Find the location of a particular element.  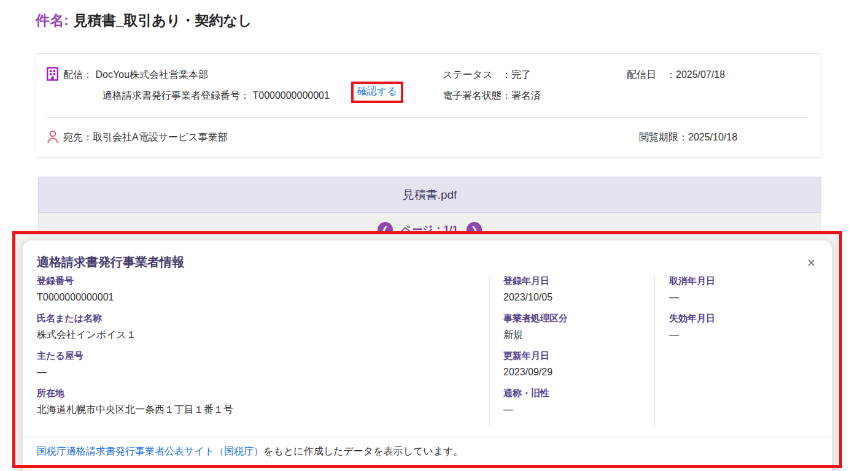

signature-status-line: 電子署名状態：署名済 is located at coordinates (492, 96).